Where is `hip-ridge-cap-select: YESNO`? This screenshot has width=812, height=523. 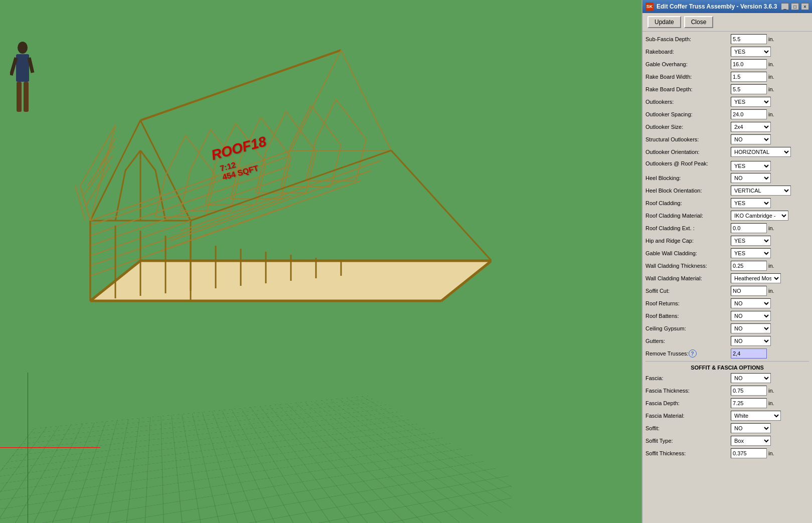 hip-ridge-cap-select: YESNO is located at coordinates (751, 241).